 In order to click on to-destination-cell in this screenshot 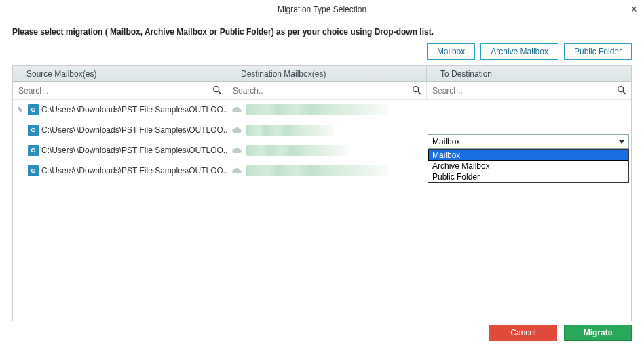, I will do `click(529, 110)`.